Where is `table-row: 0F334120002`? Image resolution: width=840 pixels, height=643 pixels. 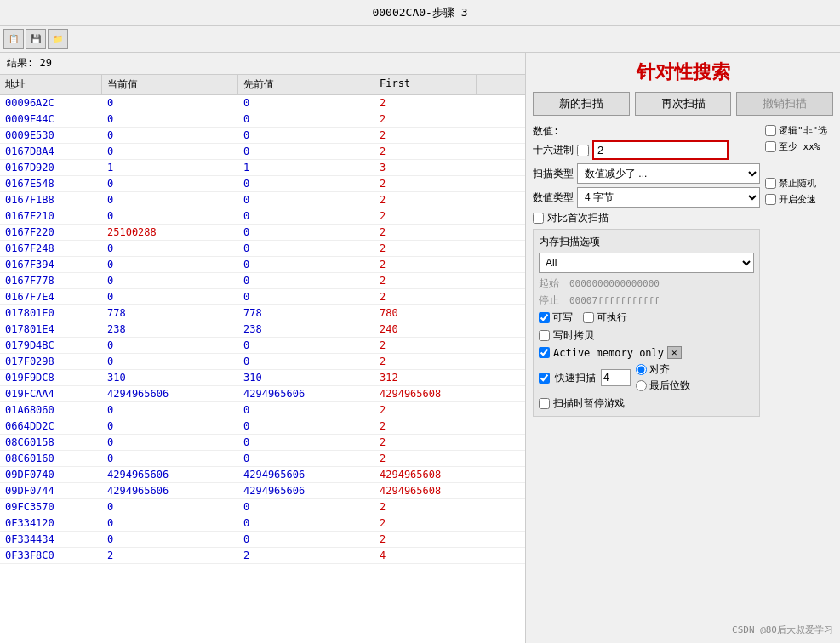
table-row: 0F334120002 is located at coordinates (262, 524).